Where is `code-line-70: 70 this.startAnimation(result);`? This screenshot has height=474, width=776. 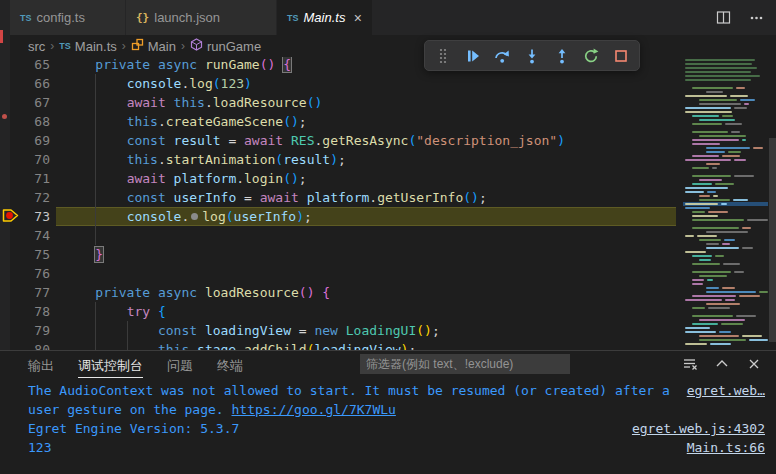
code-line-70: 70 this.startAnimation(result); is located at coordinates (343, 160).